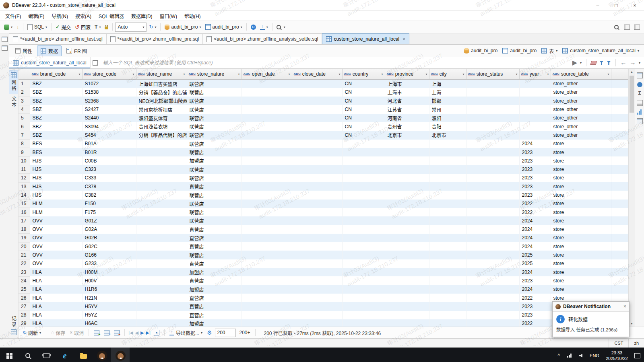 The image size is (644, 362). What do you see at coordinates (640, 93) in the screenshot?
I see `aggregate-panel-icon: Σ` at bounding box center [640, 93].